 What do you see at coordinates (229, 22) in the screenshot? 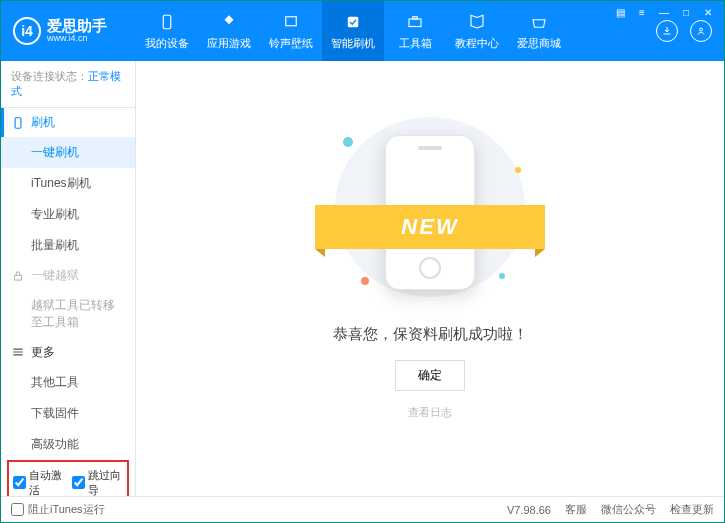
I see `apps-icon` at bounding box center [229, 22].